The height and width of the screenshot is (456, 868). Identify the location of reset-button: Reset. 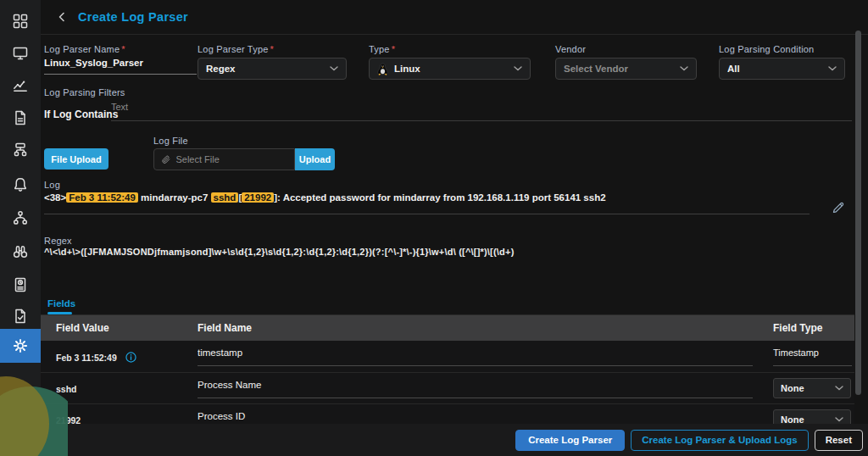
(839, 441).